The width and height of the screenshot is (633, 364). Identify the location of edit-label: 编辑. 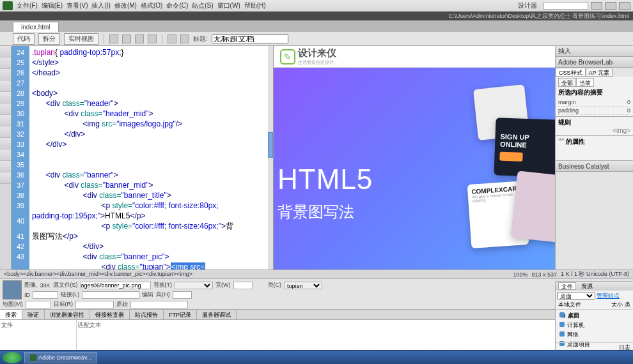
(148, 295).